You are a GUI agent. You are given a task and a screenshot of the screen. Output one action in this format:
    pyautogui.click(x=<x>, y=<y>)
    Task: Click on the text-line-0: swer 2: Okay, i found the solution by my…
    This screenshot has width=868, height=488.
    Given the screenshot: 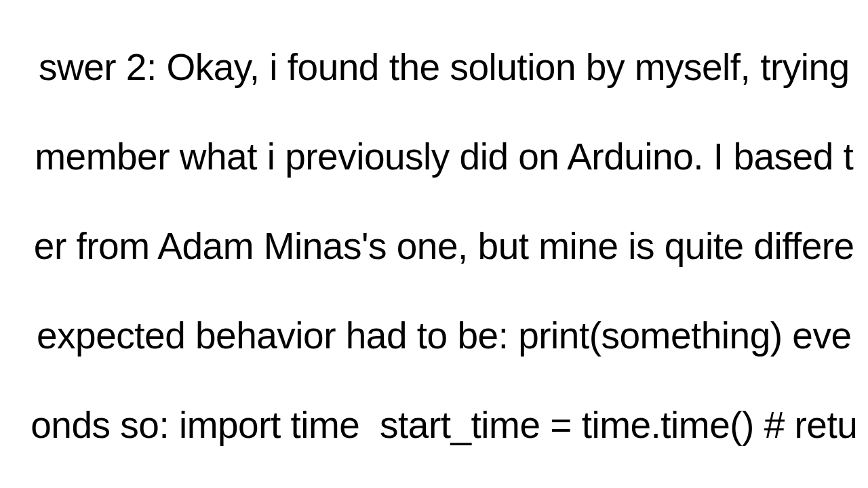 What is the action you would take?
    pyautogui.click(x=444, y=67)
    